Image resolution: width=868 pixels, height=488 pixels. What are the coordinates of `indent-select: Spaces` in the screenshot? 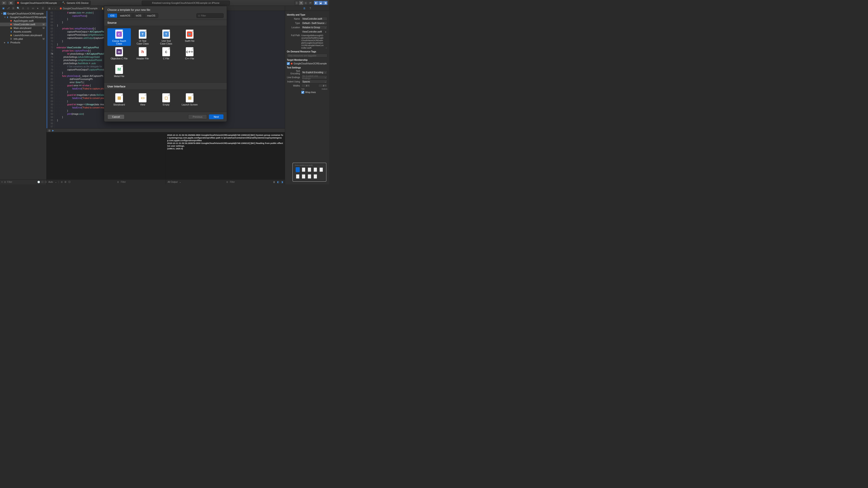 It's located at (314, 82).